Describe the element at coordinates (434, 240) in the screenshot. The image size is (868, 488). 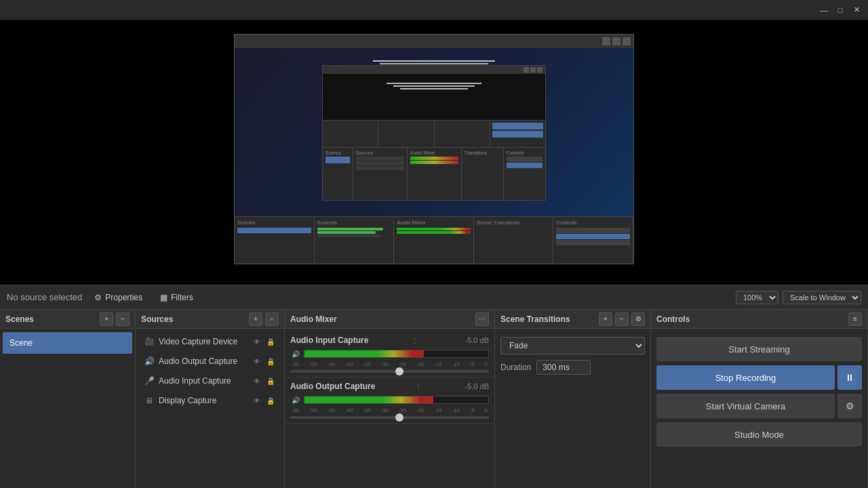
I see `nested-panels: Scenes Sources Audio Mixer Scene Transit…` at that location.